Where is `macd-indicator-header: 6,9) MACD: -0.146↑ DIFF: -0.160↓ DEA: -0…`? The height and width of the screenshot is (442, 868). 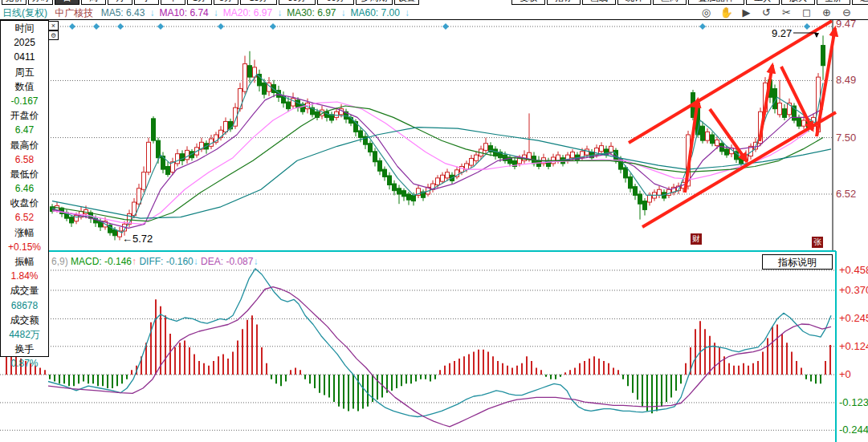 macd-indicator-header: 6,9) MACD: -0.146↑ DIFF: -0.160↓ DEA: -0… is located at coordinates (154, 262).